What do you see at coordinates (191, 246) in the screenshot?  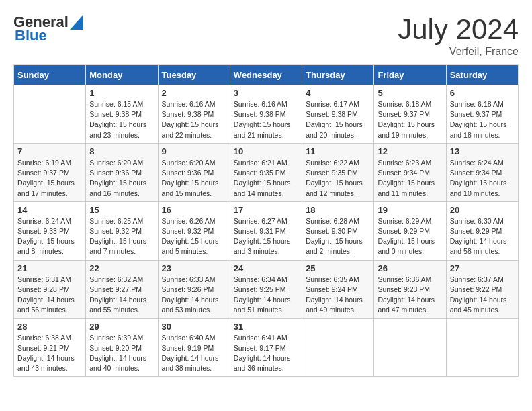 I see `daylight-text: Daylight: 15 hours and 5 minutes.` at bounding box center [191, 246].